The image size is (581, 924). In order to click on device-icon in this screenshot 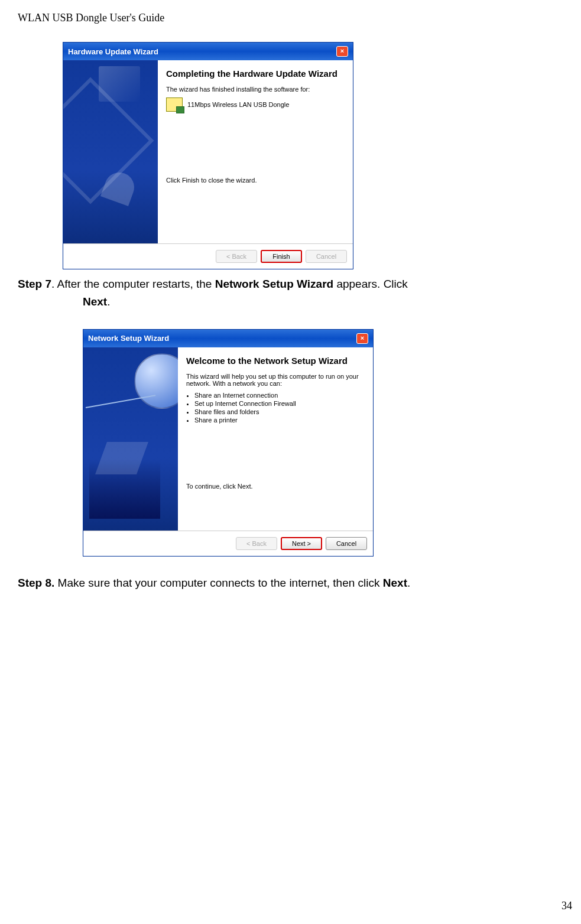, I will do `click(174, 105)`.